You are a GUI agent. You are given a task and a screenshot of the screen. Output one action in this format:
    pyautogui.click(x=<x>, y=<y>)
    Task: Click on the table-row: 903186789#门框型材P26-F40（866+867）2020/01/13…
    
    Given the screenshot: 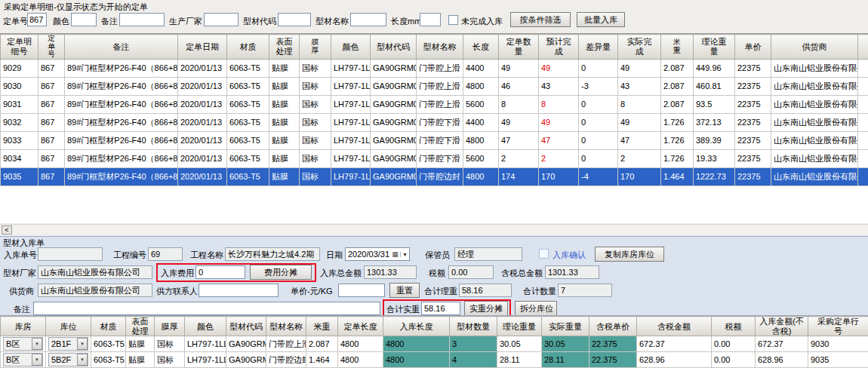 What is the action you would take?
    pyautogui.click(x=435, y=104)
    